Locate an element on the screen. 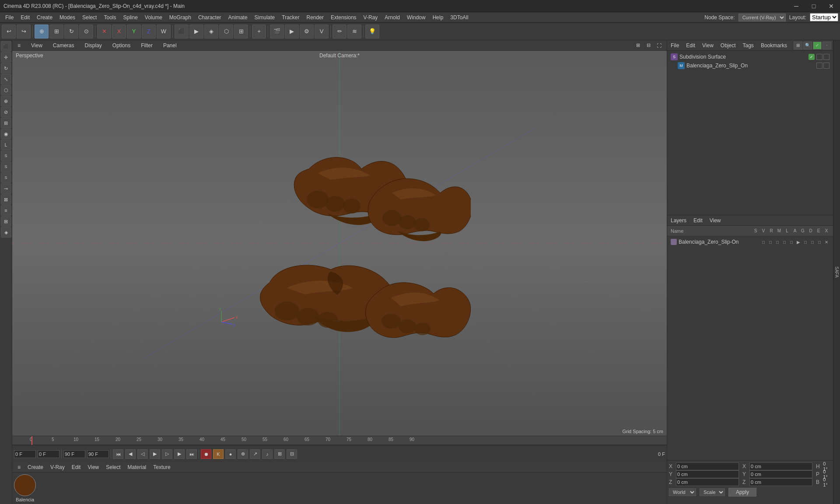 The height and width of the screenshot is (504, 840). add-button: + is located at coordinates (259, 32).